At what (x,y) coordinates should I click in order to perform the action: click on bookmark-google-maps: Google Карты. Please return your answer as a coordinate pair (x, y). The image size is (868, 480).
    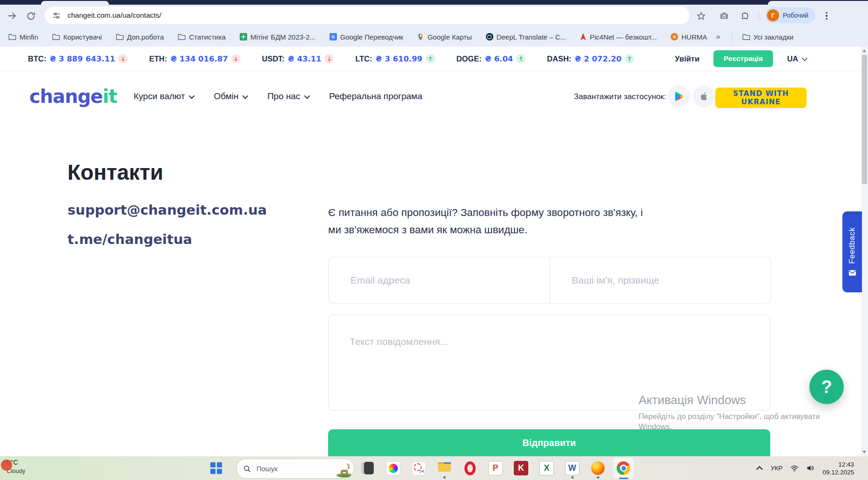
    Looking at the image, I should click on (444, 37).